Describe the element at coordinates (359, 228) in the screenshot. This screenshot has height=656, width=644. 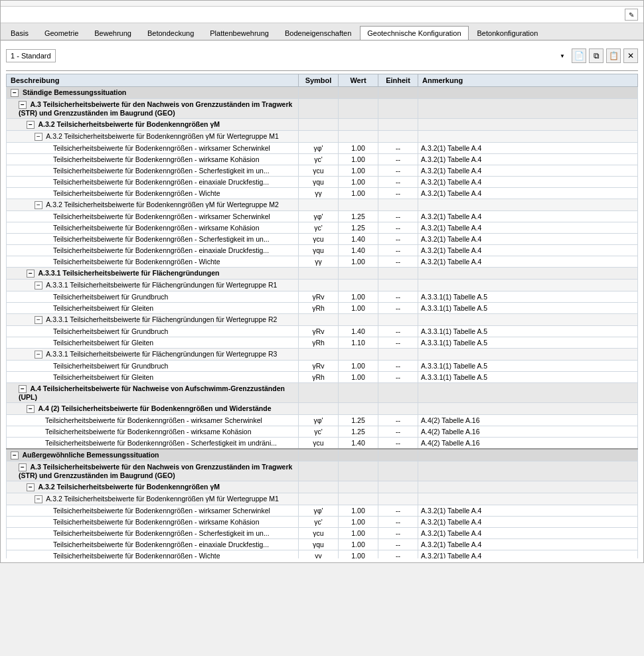
I see `td-wert: 1.25` at that location.